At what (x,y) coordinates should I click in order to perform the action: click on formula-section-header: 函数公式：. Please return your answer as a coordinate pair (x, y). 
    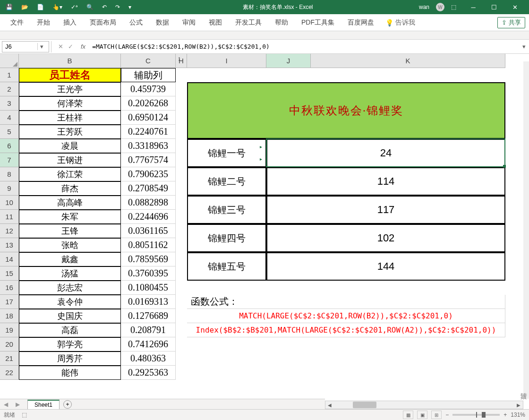
    Looking at the image, I should click on (346, 302).